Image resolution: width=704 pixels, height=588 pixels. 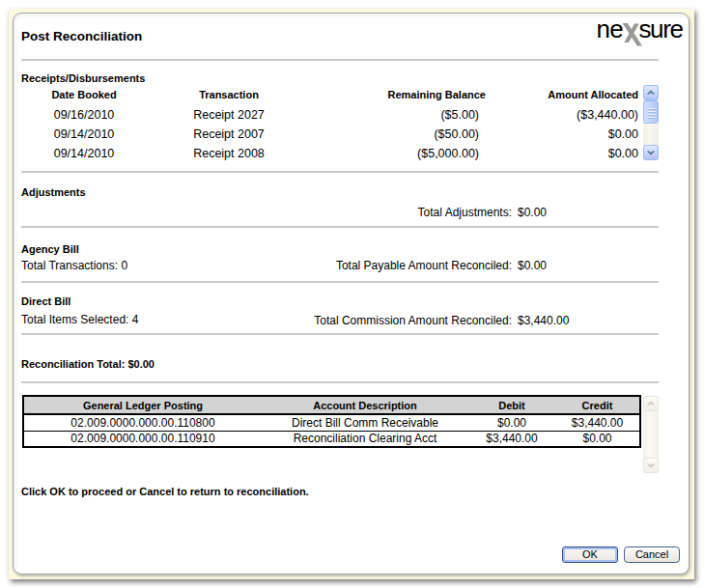 I want to click on svg-text: ne, so click(x=610, y=29).